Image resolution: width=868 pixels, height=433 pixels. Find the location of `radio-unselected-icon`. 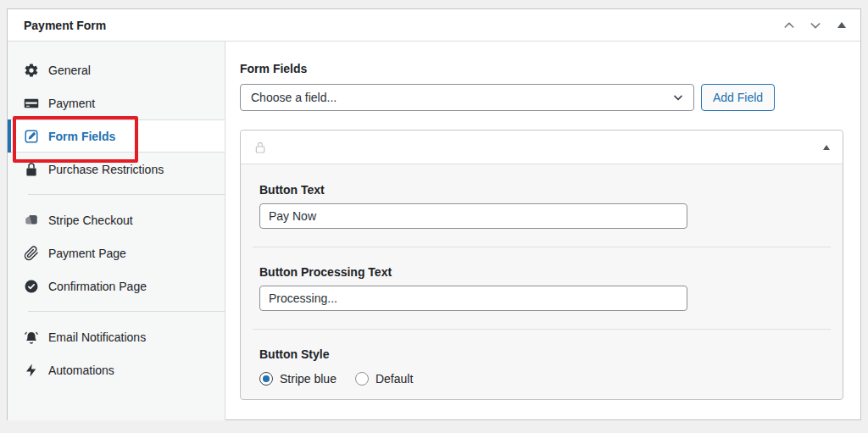

radio-unselected-icon is located at coordinates (362, 379).